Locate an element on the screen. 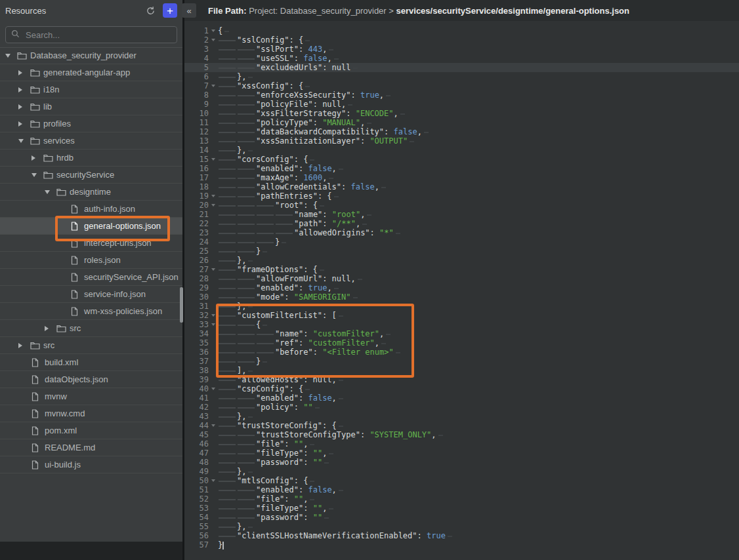 The image size is (739, 560). tree-item-roles-json: roles.json is located at coordinates (91, 260).